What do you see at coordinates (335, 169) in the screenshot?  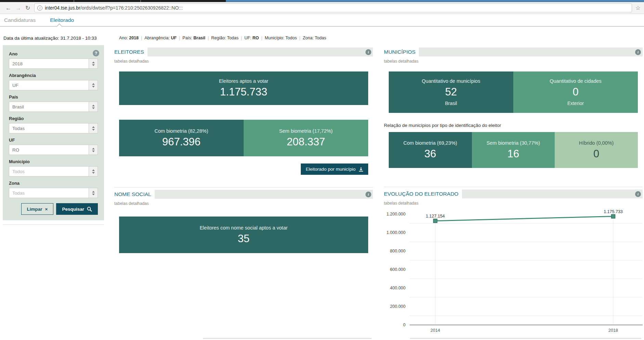 I see `download-eleitorado-button: Eleitorado por município` at bounding box center [335, 169].